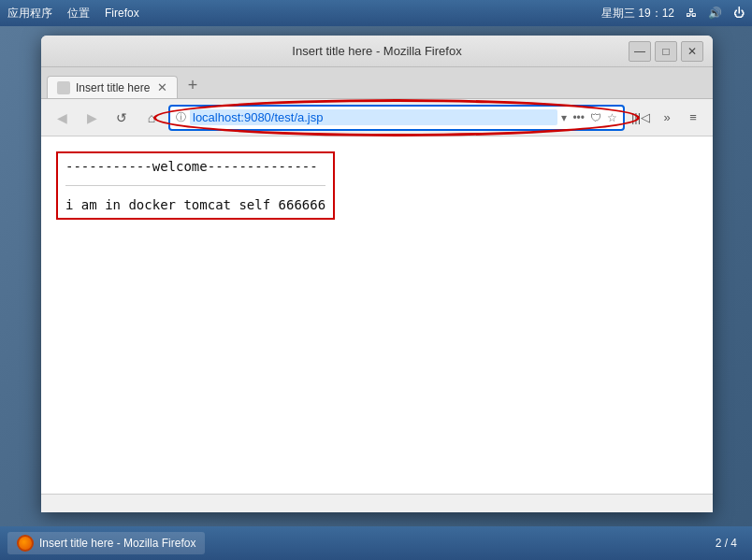  What do you see at coordinates (25, 543) in the screenshot?
I see `firefox-icon` at bounding box center [25, 543].